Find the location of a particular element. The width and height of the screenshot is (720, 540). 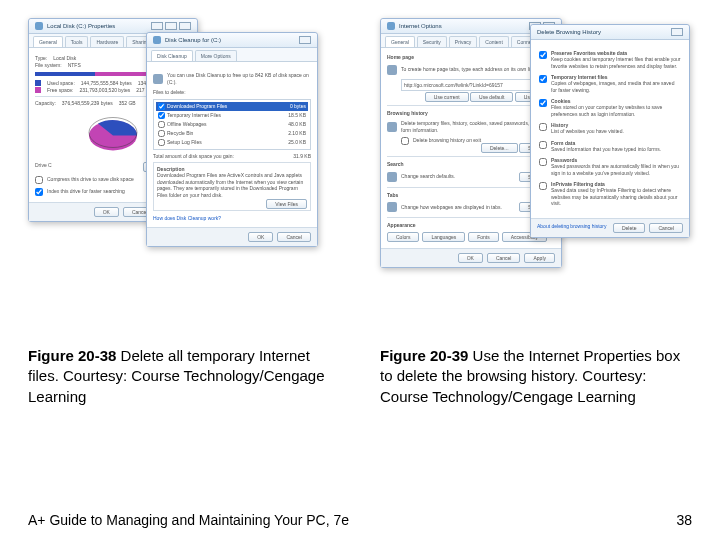

file-size: 18.5 KB is located at coordinates (297, 116).